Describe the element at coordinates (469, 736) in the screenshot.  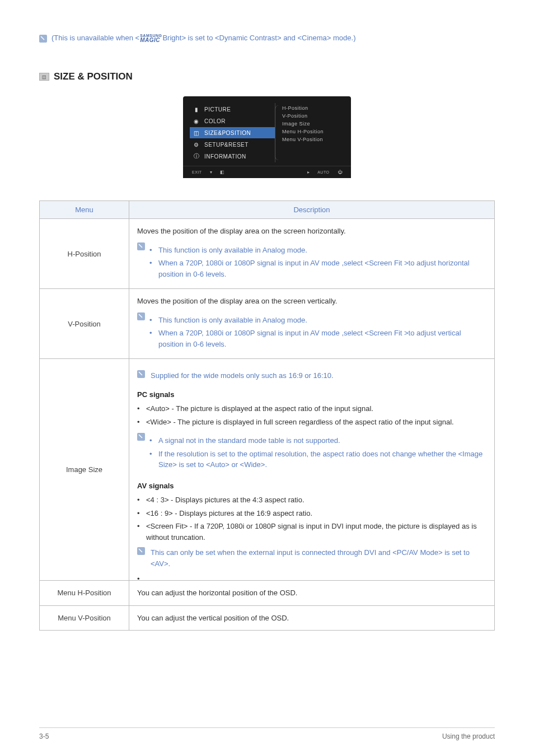
I see `footer-title: Using the product` at that location.